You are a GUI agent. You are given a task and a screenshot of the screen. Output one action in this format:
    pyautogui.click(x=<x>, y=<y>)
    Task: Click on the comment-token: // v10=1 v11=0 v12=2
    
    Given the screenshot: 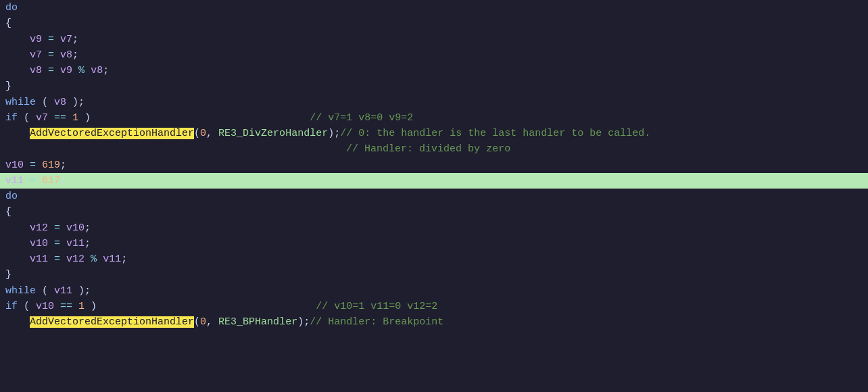 What is the action you would take?
    pyautogui.click(x=377, y=307)
    